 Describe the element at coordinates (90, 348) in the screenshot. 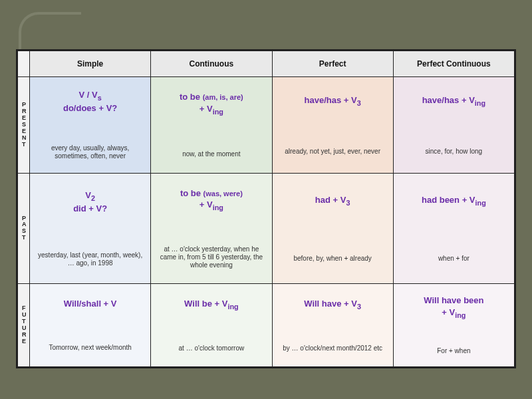

I see `markers: Tomorrow, next week/month` at that location.